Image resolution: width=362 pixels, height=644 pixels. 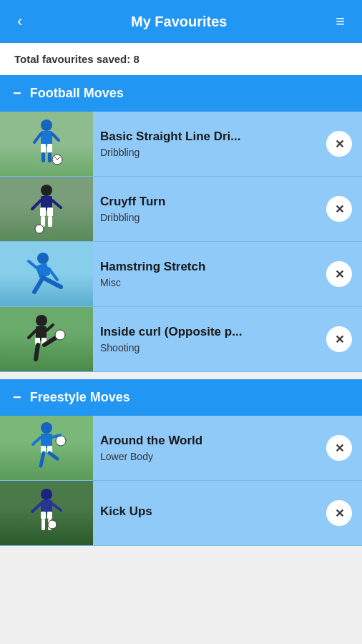 What do you see at coordinates (210, 274) in the screenshot?
I see `item-3-content: Hamstring Stretch Misc` at bounding box center [210, 274].